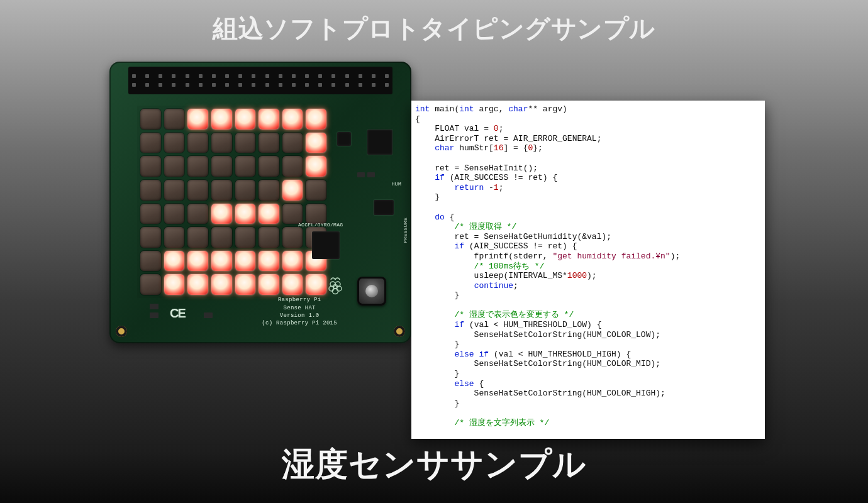 The width and height of the screenshot is (868, 503). What do you see at coordinates (372, 291) in the screenshot?
I see `joystick` at bounding box center [372, 291].